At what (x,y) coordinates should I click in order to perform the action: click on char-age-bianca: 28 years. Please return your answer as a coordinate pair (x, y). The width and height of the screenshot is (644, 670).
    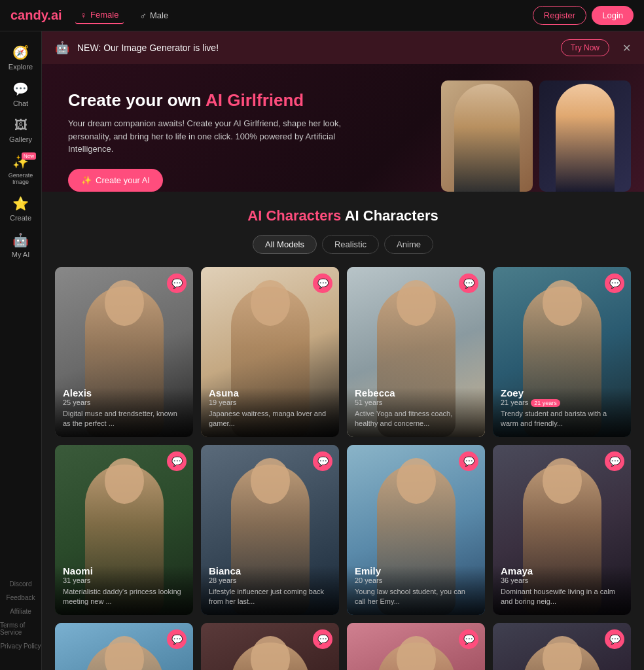
    Looking at the image, I should click on (270, 580).